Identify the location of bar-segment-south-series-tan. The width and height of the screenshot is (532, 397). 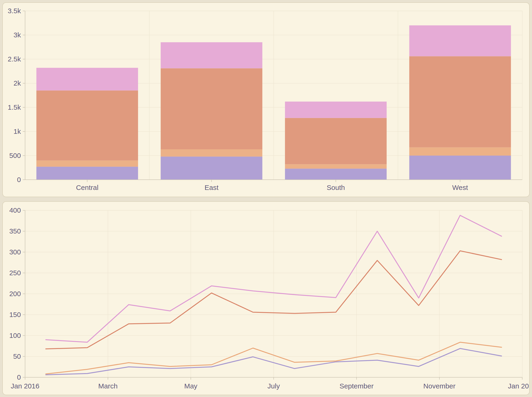
(336, 166).